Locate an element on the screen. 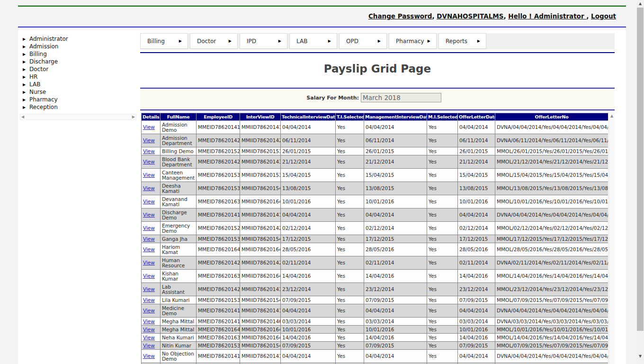 This screenshot has width=644, height=364. nav-item-ipd: IPD▶ is located at coordinates (263, 41).